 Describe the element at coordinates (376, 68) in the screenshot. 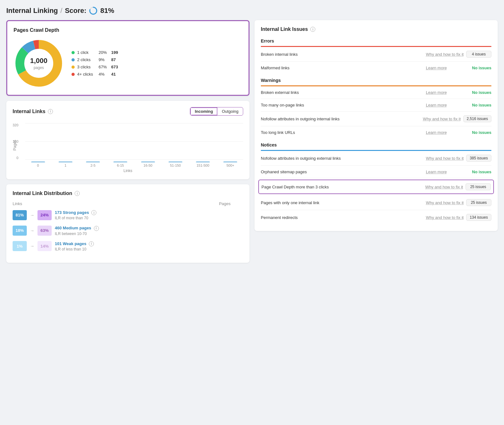

I see `issue-row: Malformed links Learn more No issues` at that location.